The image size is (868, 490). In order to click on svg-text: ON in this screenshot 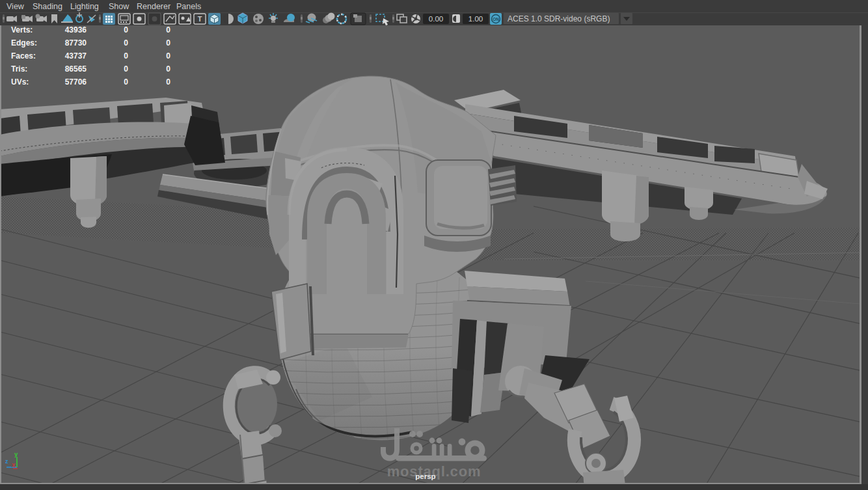, I will do `click(496, 20)`.